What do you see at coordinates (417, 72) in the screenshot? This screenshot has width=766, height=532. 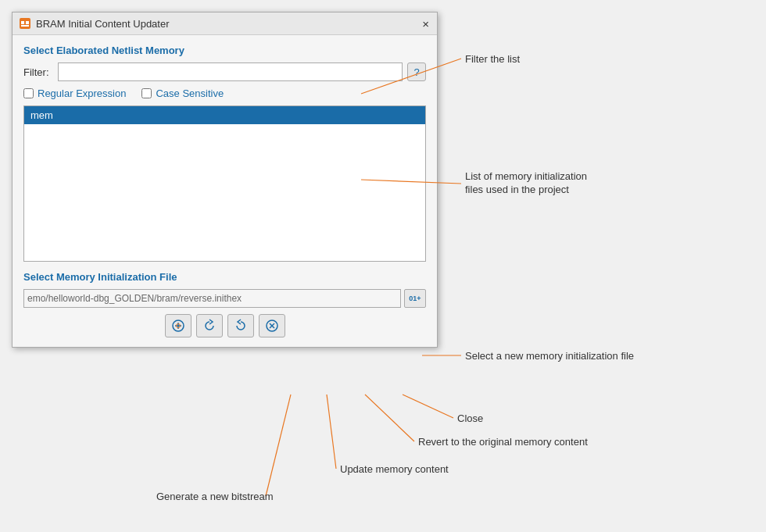 I see `help-button: ?` at bounding box center [417, 72].